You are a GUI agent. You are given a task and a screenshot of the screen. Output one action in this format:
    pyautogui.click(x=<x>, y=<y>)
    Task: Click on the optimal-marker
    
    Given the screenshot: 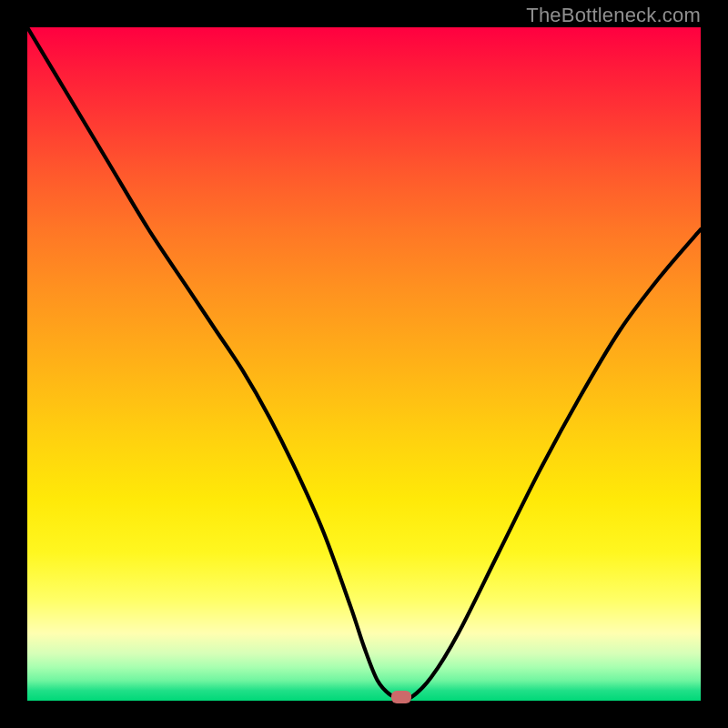 What is the action you would take?
    pyautogui.click(x=401, y=697)
    